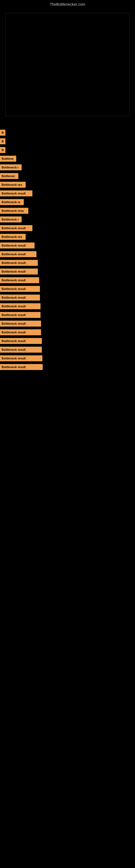  What do you see at coordinates (68, 65) in the screenshot?
I see `chart-area` at bounding box center [68, 65].